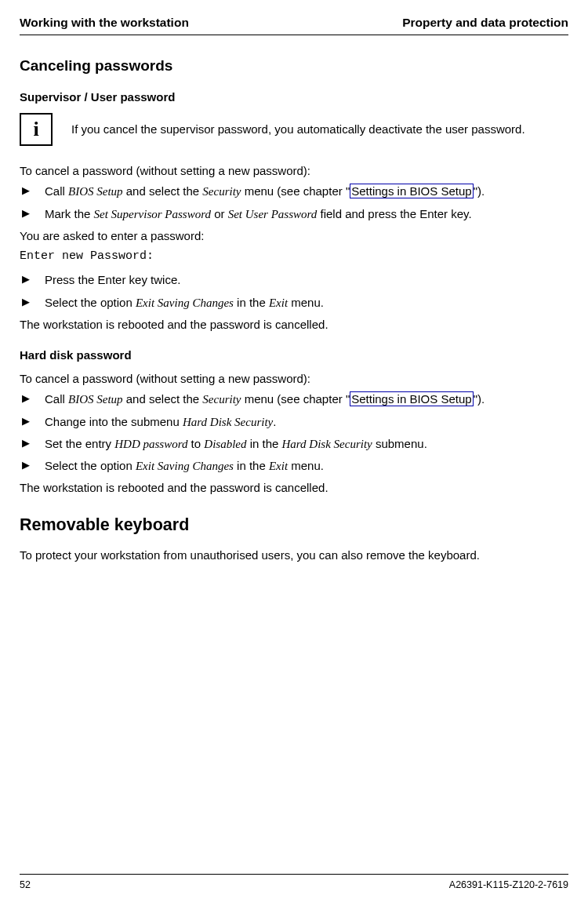 The height and width of the screenshot is (906, 588). I want to click on step-item: ▶ Change into the submenu Hard Disk Secu…, so click(294, 422).